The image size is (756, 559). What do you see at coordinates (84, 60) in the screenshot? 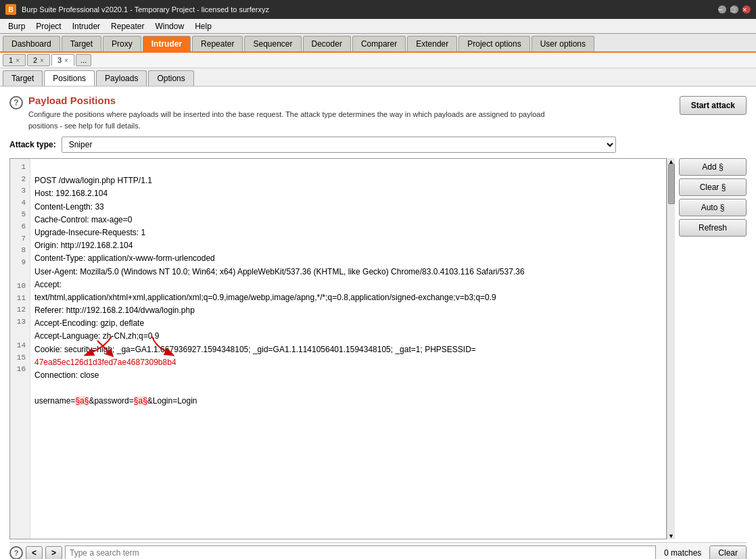
I see `instance-tab-more: ...` at bounding box center [84, 60].